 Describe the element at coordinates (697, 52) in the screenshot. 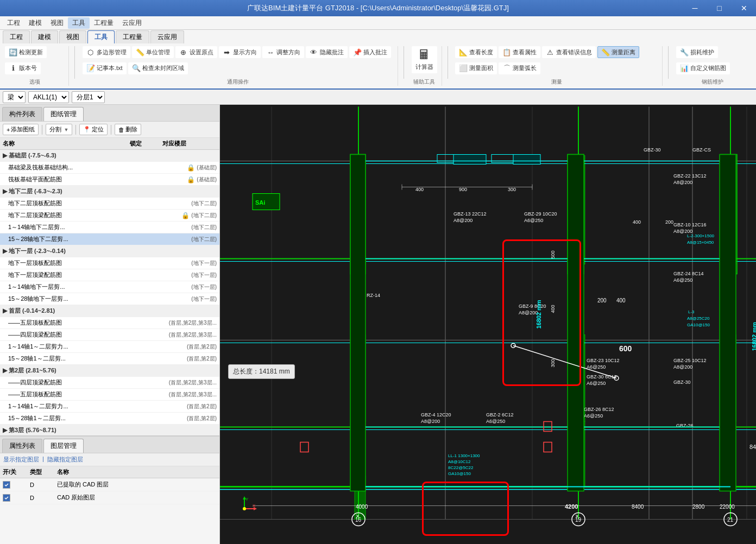

I see `loss-maintain-button: 🔧 损耗维护` at that location.